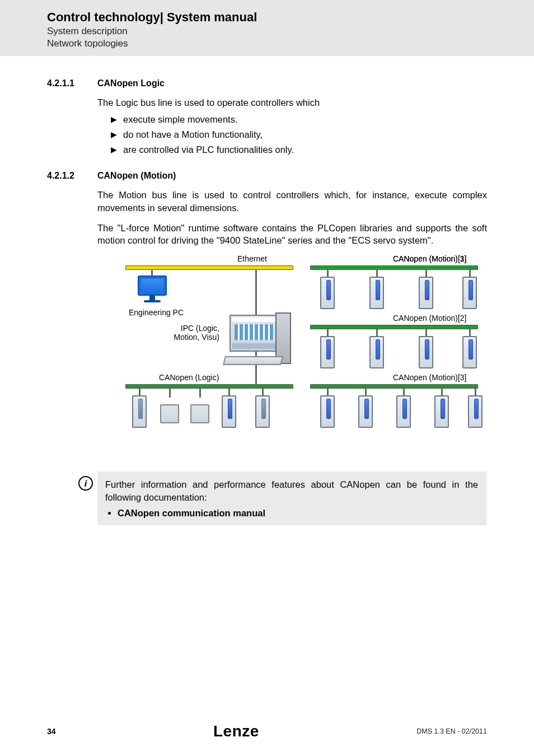  I want to click on info-note: i Further information and performance fe…, so click(292, 498).